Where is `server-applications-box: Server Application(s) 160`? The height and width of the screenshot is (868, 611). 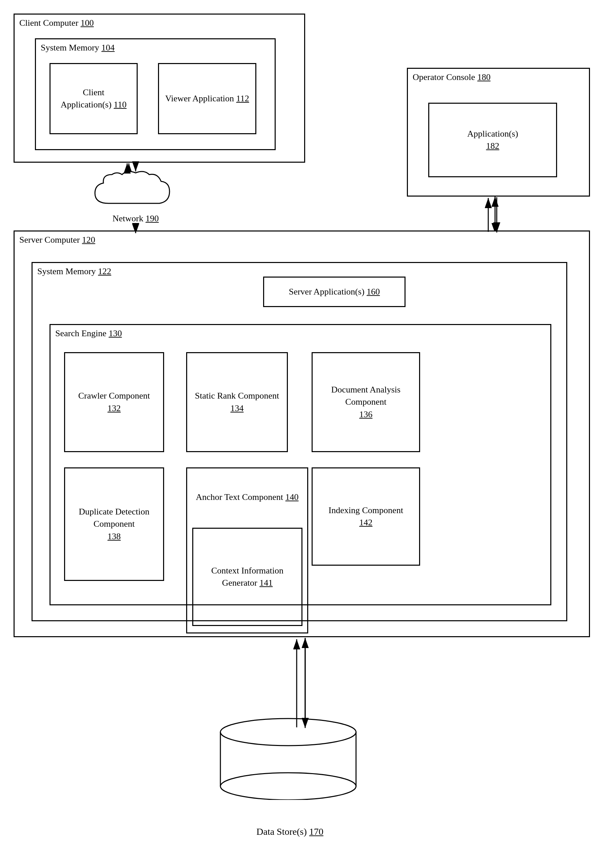
server-applications-box: Server Application(s) 160 is located at coordinates (334, 292).